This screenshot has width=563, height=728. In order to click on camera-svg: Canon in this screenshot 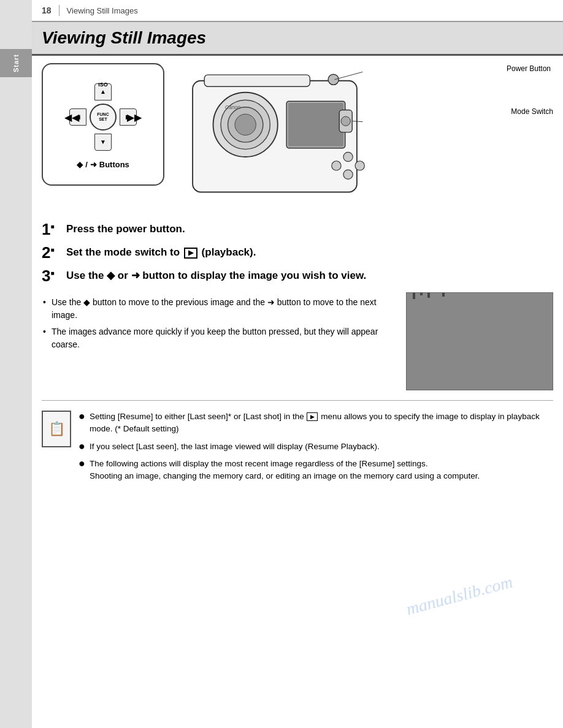, I will do `click(275, 131)`.